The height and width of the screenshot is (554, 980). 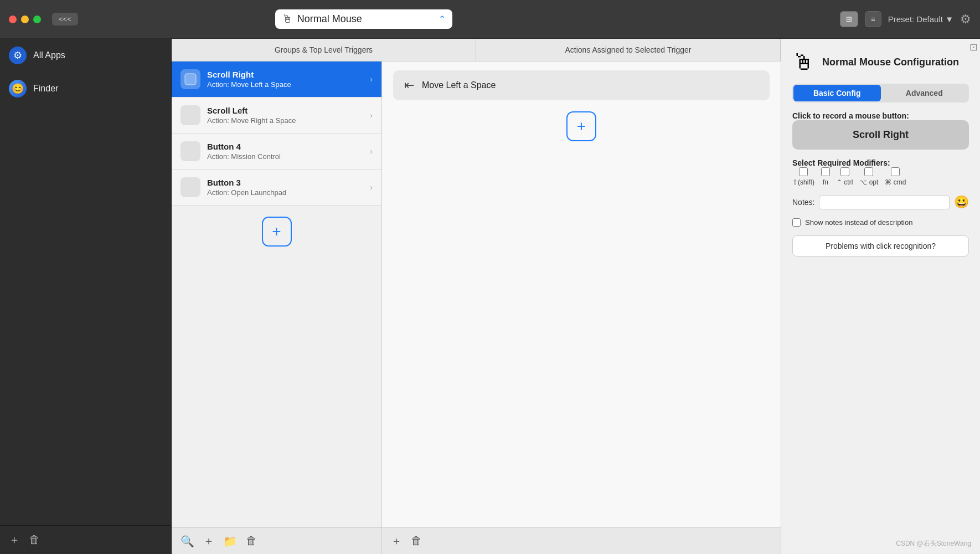 I want to click on sidebar-label-finder: Finder, so click(x=45, y=89).